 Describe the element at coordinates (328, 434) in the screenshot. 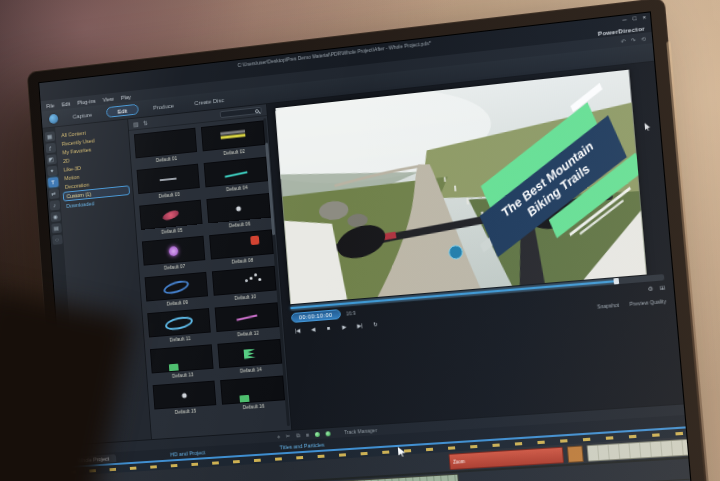

I see `record-ready-icon` at that location.